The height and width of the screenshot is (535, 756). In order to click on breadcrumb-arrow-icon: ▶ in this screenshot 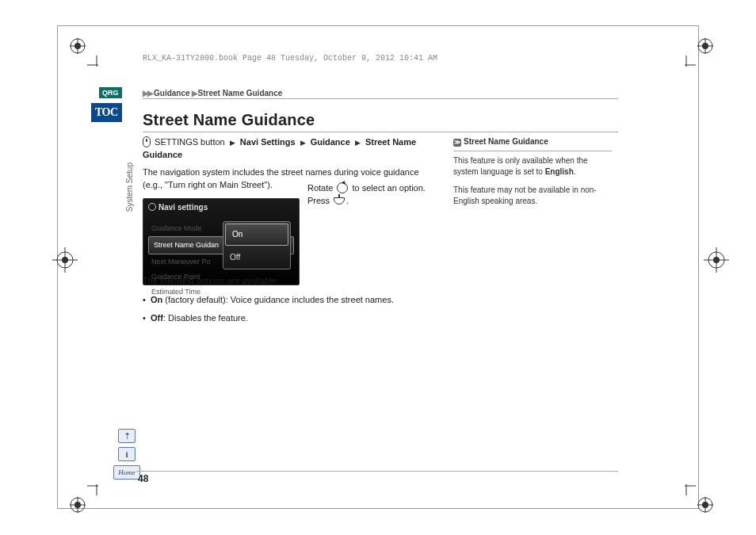, I will do `click(194, 94)`.